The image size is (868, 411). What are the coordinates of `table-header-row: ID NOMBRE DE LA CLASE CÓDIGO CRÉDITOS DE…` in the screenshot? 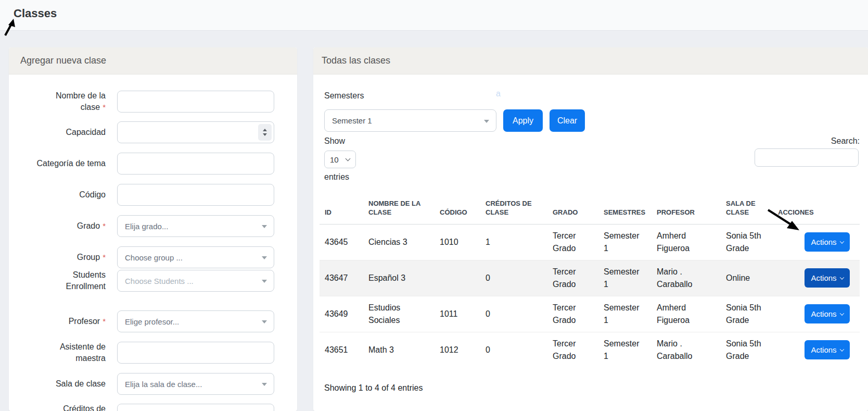 It's located at (590, 206).